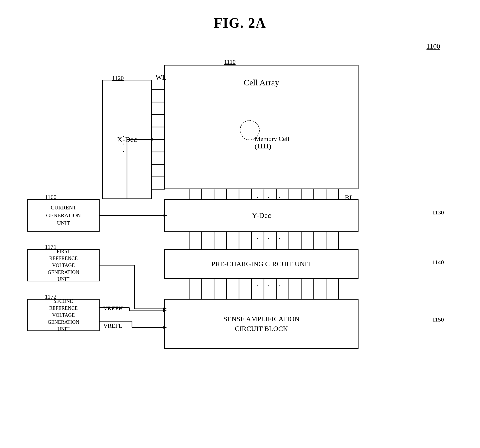 The image size is (480, 448). I want to click on ref-1150: 1150, so click(438, 320).